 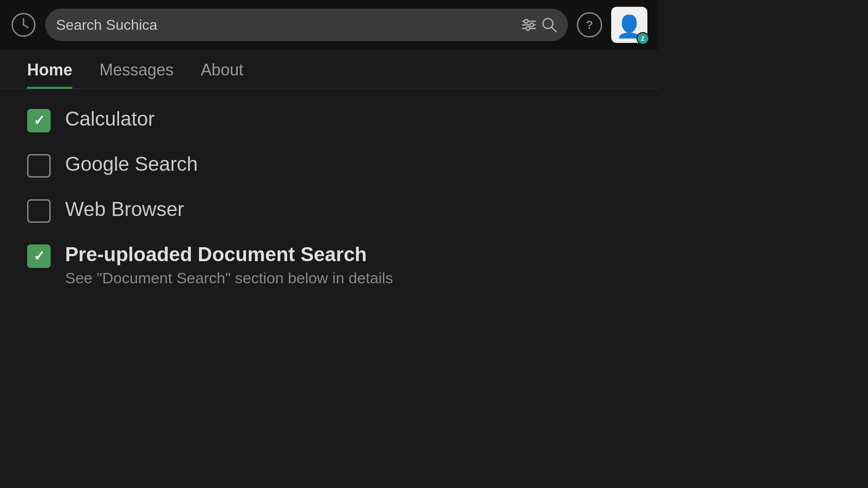 I want to click on web-browser-label: Web Browser, so click(x=125, y=210).